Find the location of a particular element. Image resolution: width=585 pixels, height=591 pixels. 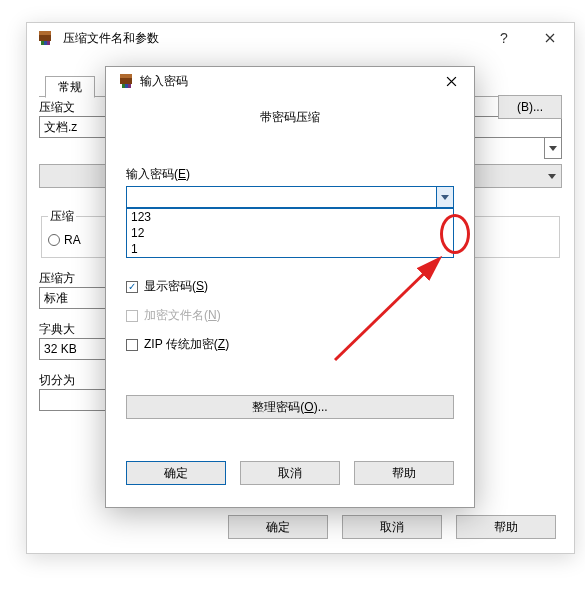

app-icon is located at coordinates (45, 38).